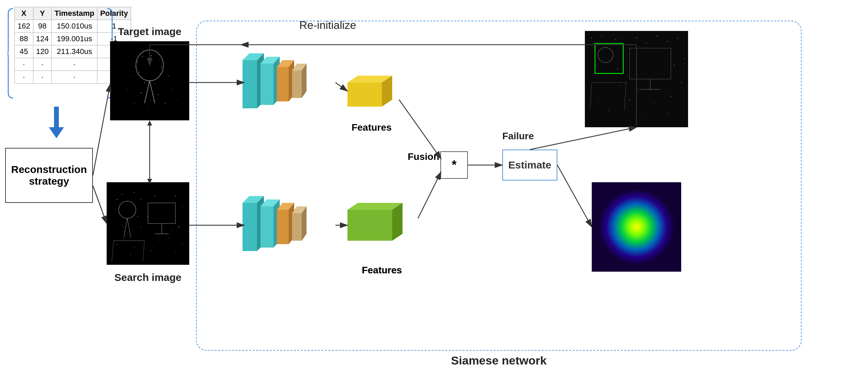 This screenshot has width=868, height=381. I want to click on reinitialize-label: Re-initialize, so click(328, 25).